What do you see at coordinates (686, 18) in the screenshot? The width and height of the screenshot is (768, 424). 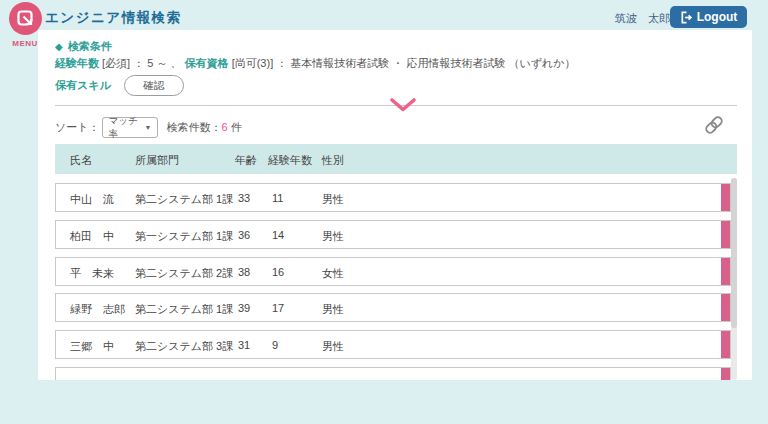 I see `logout-door-icon` at bounding box center [686, 18].